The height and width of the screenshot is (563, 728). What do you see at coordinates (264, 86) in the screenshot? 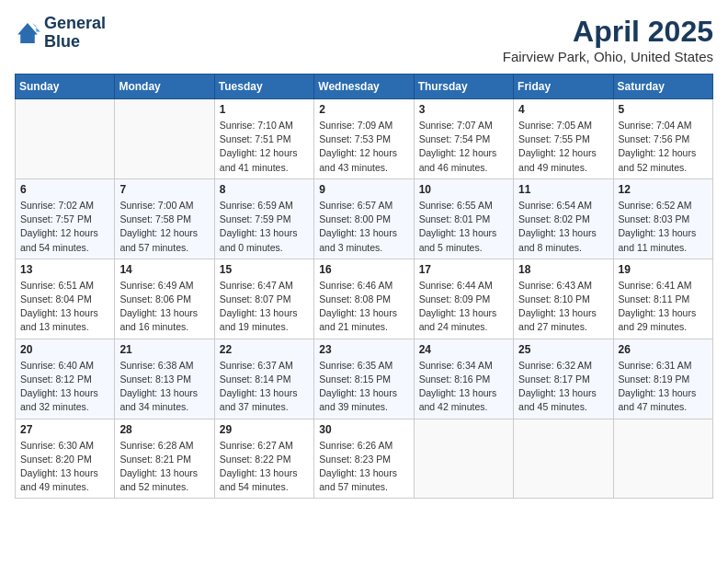
I see `day-header-tuesday: Tuesday` at bounding box center [264, 86].